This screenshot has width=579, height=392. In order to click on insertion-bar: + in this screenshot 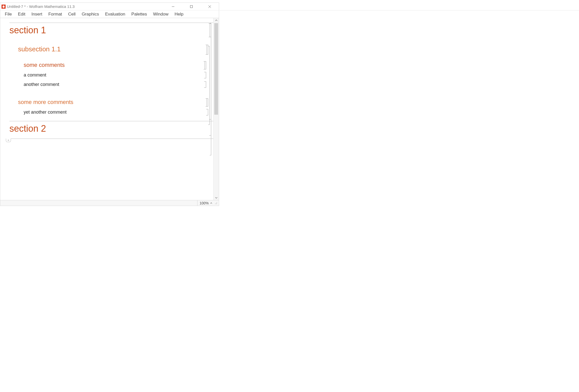, I will do `click(107, 140)`.